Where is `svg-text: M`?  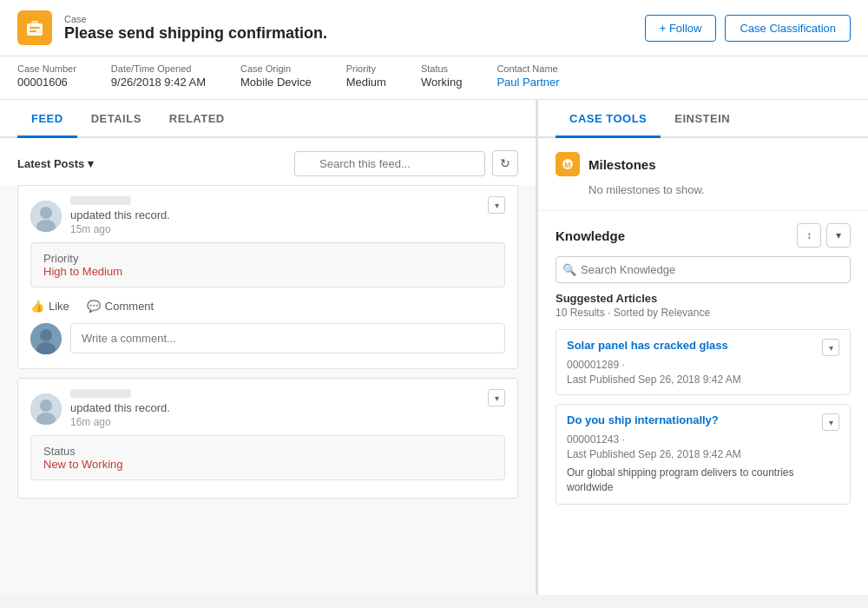 svg-text: M is located at coordinates (568, 165).